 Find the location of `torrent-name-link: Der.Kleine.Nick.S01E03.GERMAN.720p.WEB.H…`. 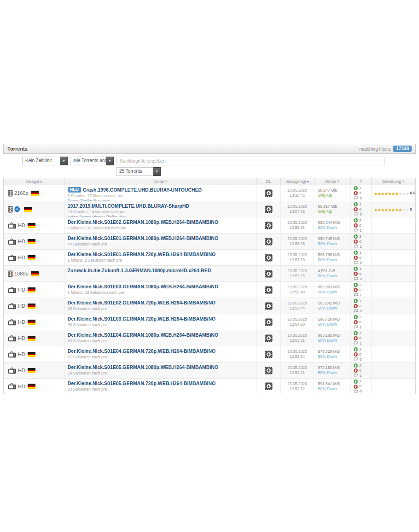

torrent-name-link: Der.Kleine.Nick.S01E03.GERMAN.720p.WEB.H… is located at coordinates (142, 319).